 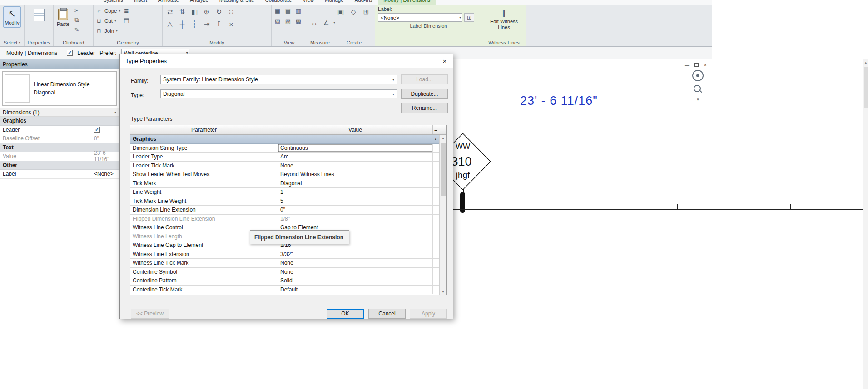 What do you see at coordinates (355, 219) in the screenshot?
I see `parameter-value: 1/8"` at bounding box center [355, 219].